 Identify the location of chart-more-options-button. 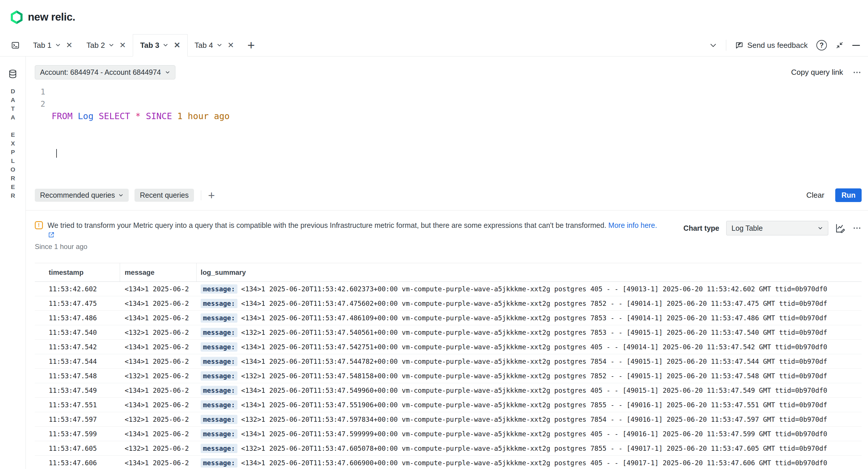
(857, 228).